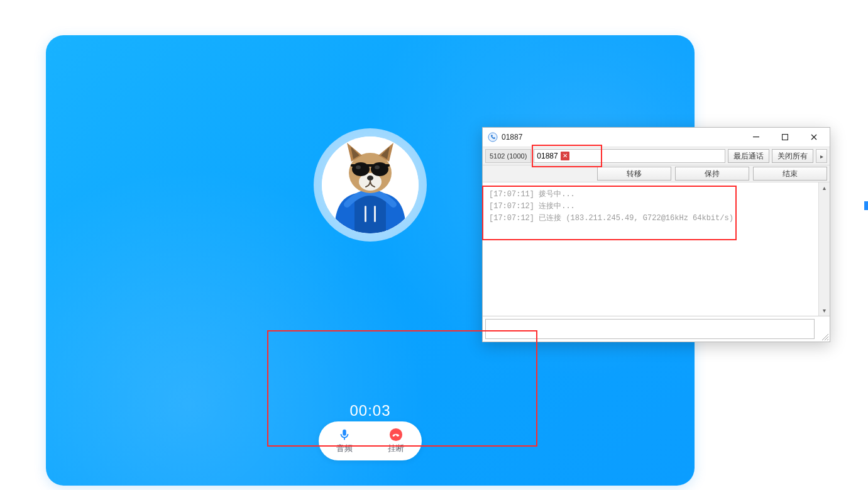 This screenshot has width=868, height=490. Describe the element at coordinates (823, 329) in the screenshot. I see `resize-grip-icon` at that location.